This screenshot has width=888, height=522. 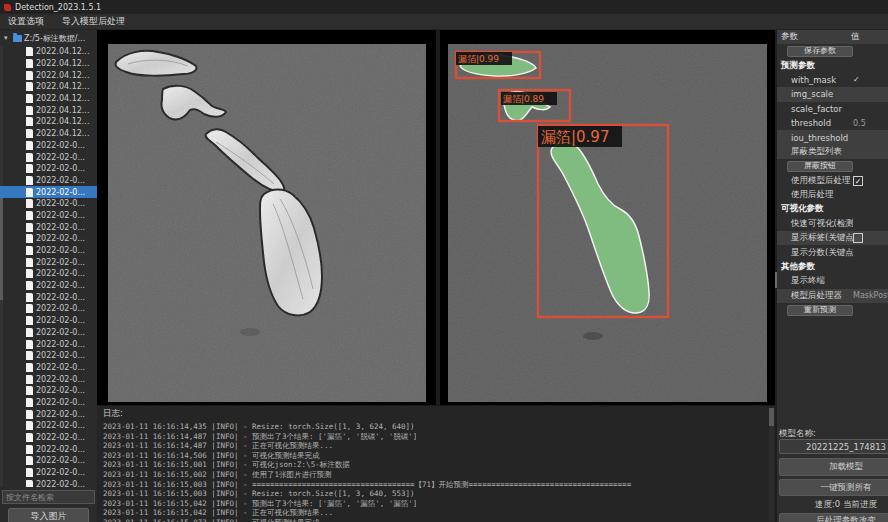 I want to click on menu-settings: 设置选项, so click(x=26, y=22).